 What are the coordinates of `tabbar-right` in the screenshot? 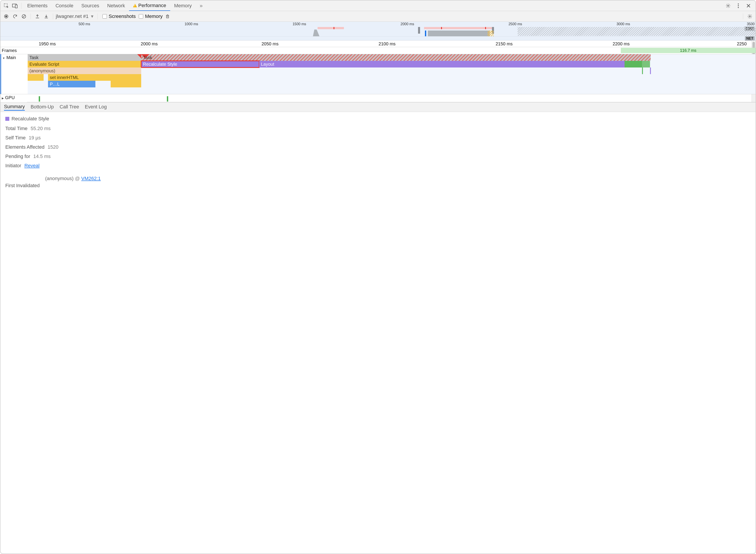 It's located at (739, 6).